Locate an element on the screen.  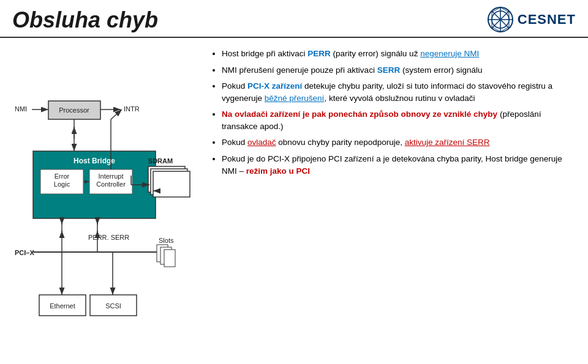
ovladac-red: ovladač is located at coordinates (262, 142).